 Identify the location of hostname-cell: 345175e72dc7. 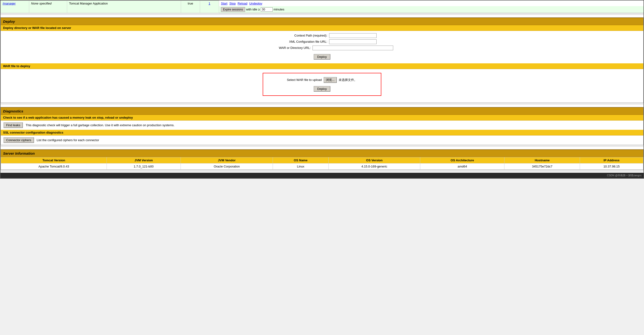
(542, 166).